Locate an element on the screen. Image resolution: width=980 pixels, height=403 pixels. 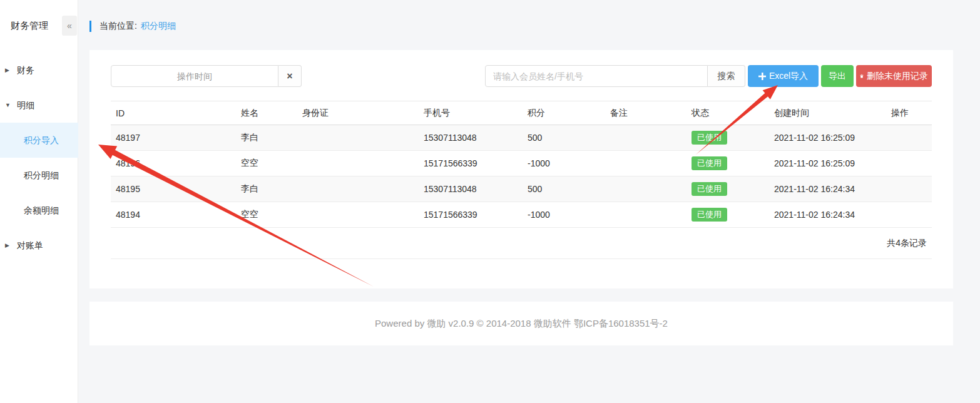
col-header-id: ID is located at coordinates (173, 113).